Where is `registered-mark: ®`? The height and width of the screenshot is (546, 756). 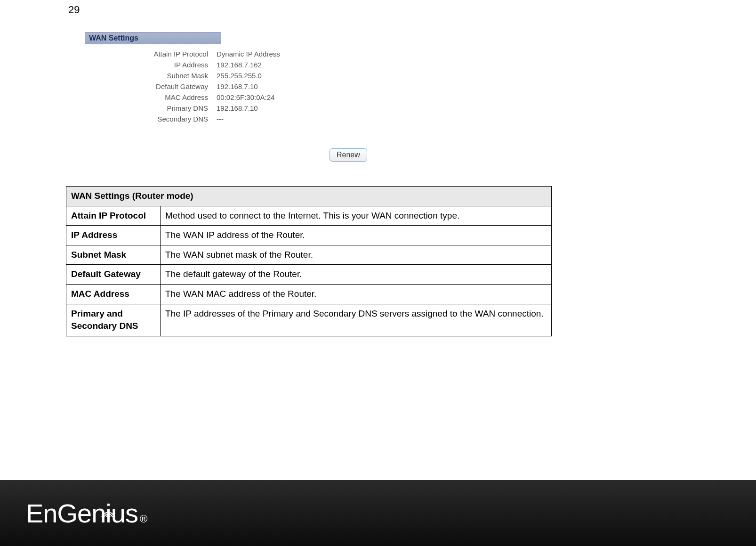 registered-mark: ® is located at coordinates (143, 519).